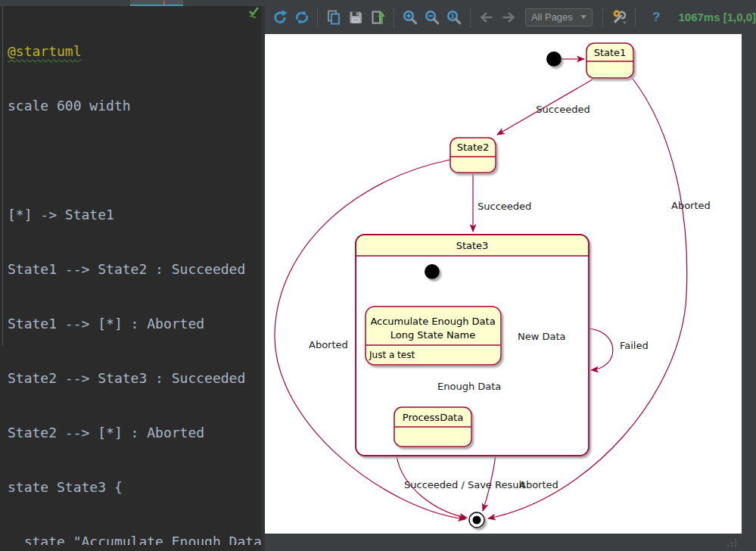 This screenshot has height=551, width=756. Describe the element at coordinates (432, 17) in the screenshot. I see `zoom-out-icon` at that location.